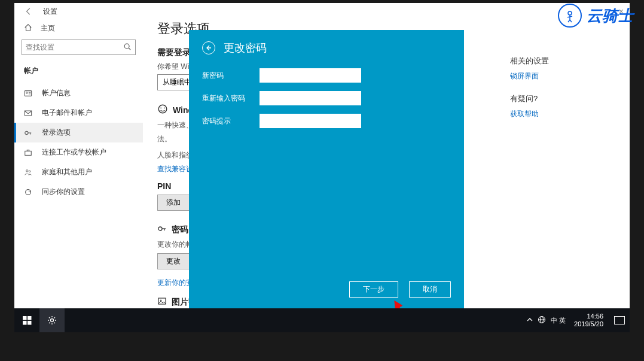  Describe the element at coordinates (127, 48) in the screenshot. I see `search-icon` at that location.